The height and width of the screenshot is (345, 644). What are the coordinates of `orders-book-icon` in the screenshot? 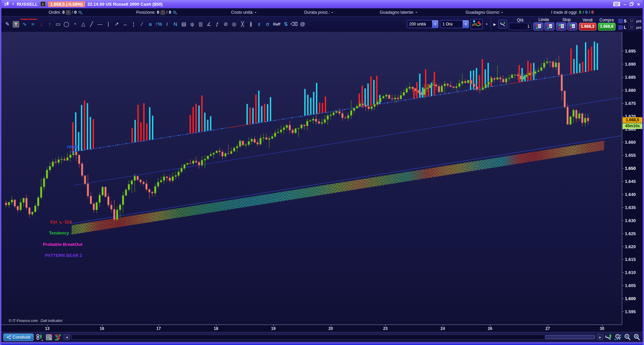 It's located at (58, 337).